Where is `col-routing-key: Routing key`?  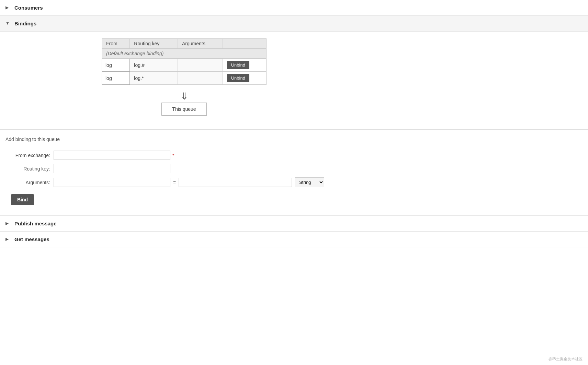 col-routing-key: Routing key is located at coordinates (154, 44).